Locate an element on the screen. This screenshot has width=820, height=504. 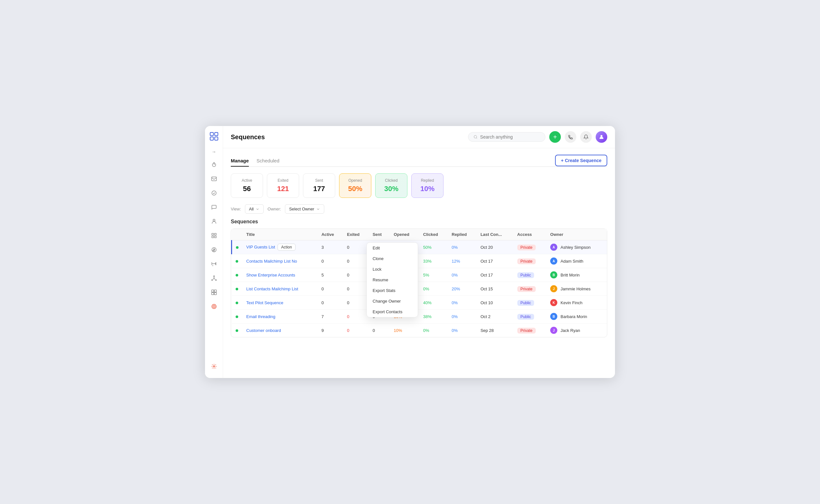
owner-filter-select: Select Owner is located at coordinates (305, 209).